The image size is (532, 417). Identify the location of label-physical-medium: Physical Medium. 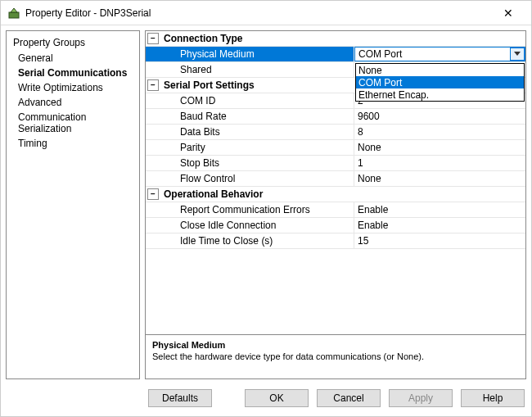
(250, 54).